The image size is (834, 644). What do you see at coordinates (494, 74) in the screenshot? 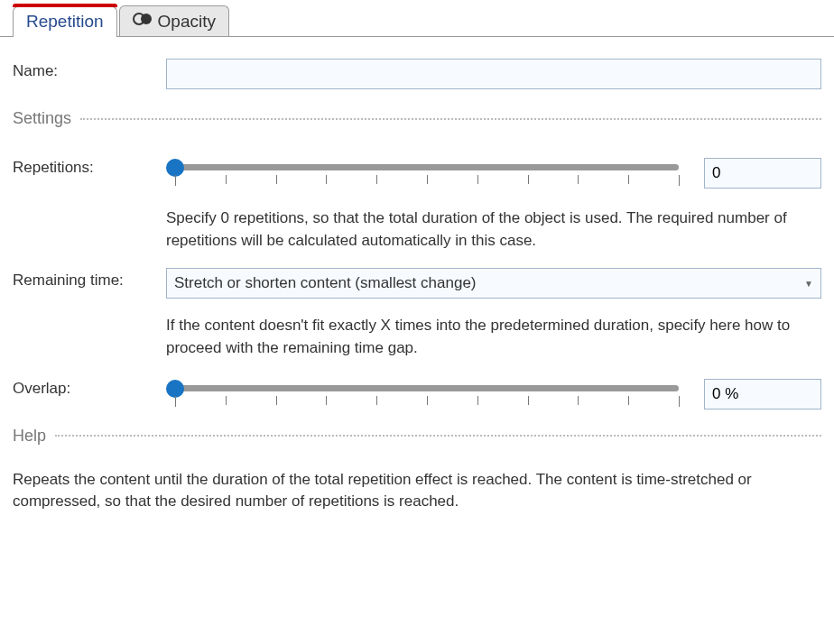
I see `name-input` at bounding box center [494, 74].